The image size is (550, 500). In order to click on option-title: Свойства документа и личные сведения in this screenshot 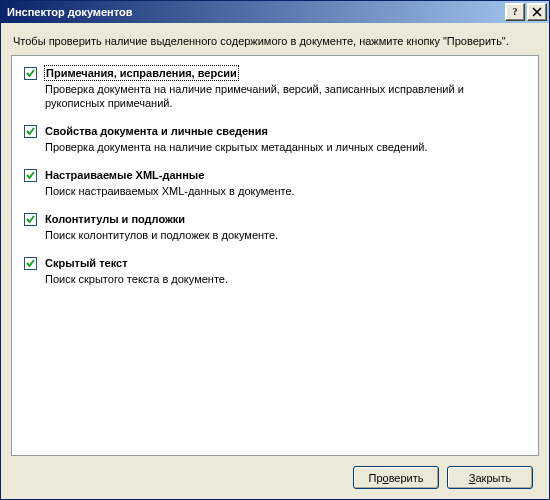, I will do `click(156, 131)`.